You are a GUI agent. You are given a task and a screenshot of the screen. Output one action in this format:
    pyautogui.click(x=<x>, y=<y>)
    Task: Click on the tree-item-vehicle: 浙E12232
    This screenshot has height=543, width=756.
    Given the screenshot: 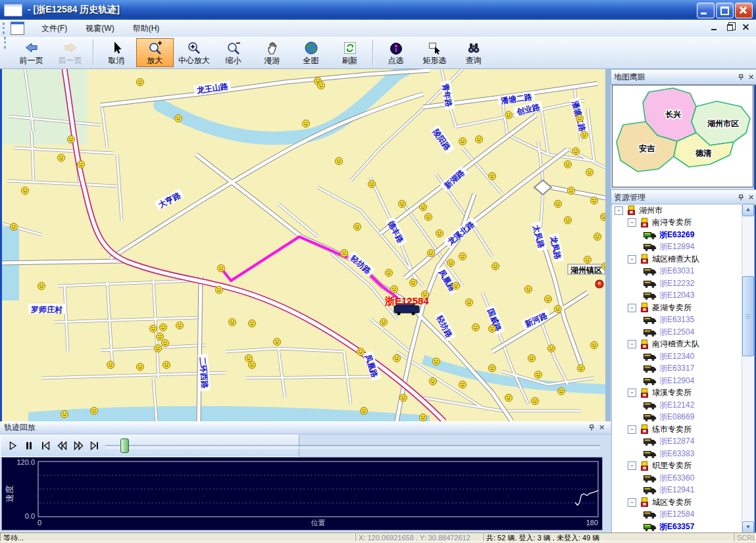 What is the action you would take?
    pyautogui.click(x=683, y=284)
    